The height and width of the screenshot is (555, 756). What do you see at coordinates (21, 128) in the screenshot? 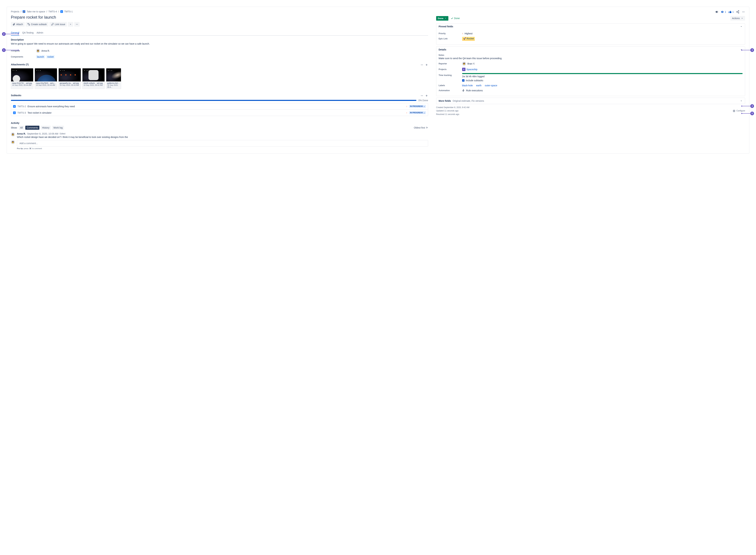
I see `filter-all: All` at bounding box center [21, 128].